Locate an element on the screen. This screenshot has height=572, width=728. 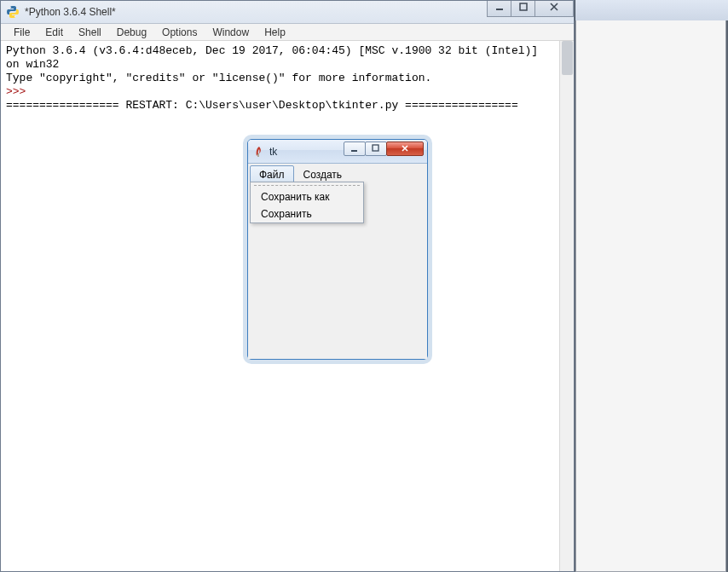
menu-item-save-as: Сохранить как is located at coordinates (307, 197).